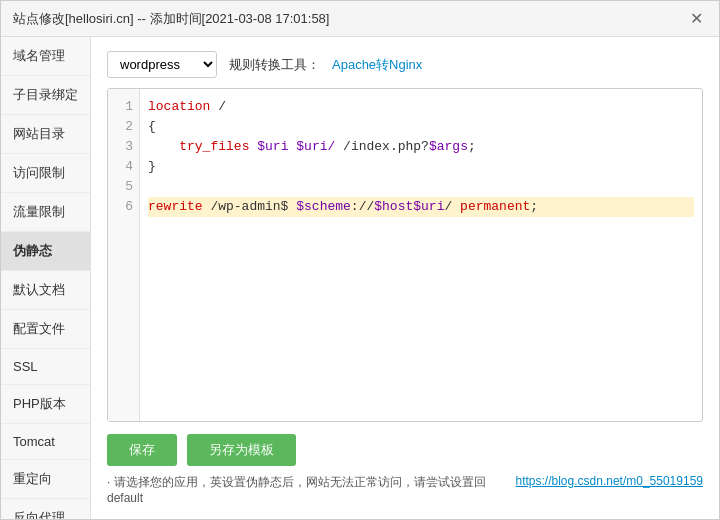  Describe the element at coordinates (421, 207) in the screenshot. I see `code-line-6: rewrite /wp-admin$ $scheme://$host$uri/ …` at that location.